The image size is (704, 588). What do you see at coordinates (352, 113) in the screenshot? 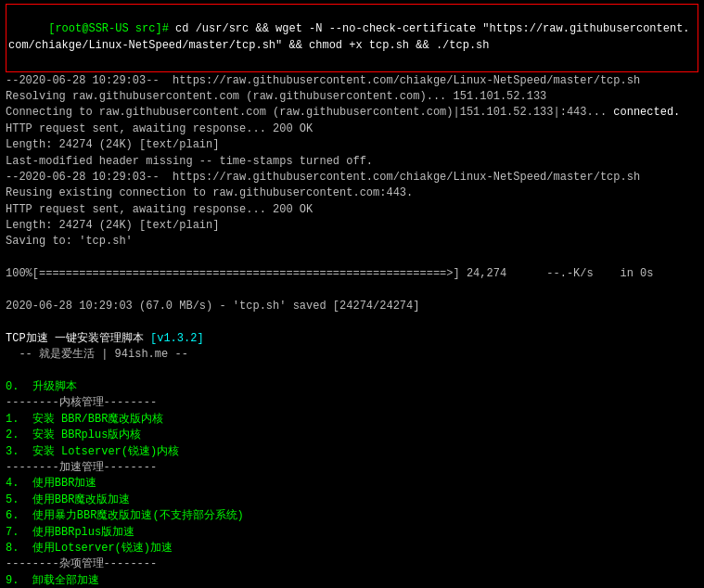
I see `wget-line-3: Connecting to raw.githubusercontent.com …` at bounding box center [352, 113].